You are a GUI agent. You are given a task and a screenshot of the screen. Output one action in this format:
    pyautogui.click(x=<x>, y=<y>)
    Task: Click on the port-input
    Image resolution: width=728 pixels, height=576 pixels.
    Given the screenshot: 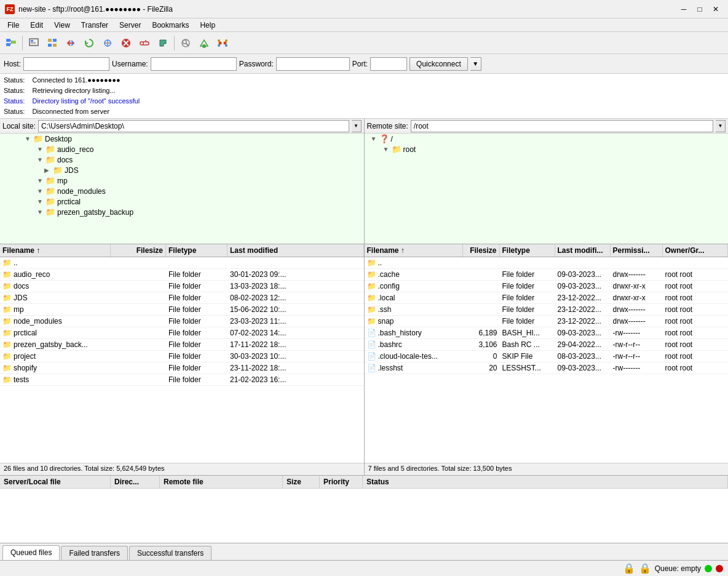 What is the action you would take?
    pyautogui.click(x=389, y=64)
    